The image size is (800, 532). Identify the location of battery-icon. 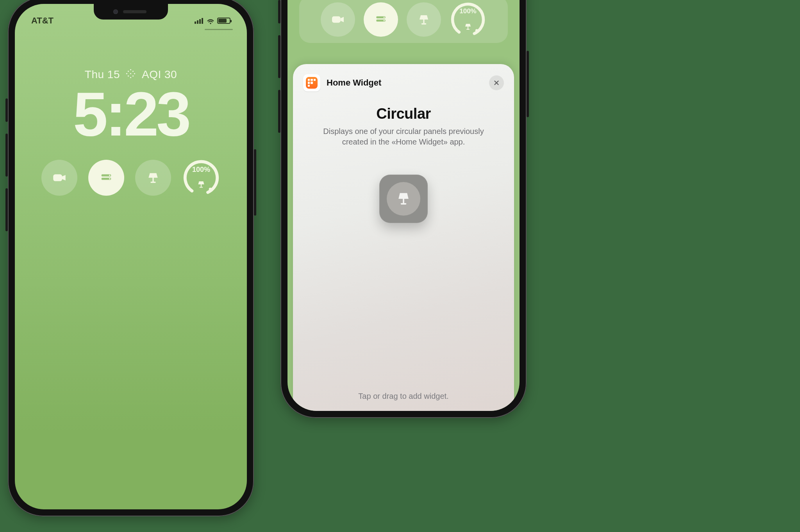
(224, 21).